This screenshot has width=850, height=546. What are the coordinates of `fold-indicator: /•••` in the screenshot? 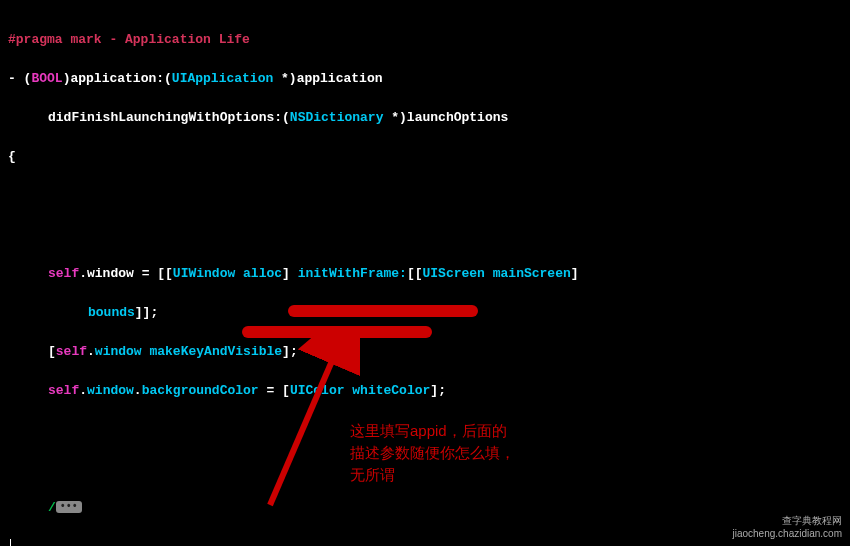 It's located at (425, 508).